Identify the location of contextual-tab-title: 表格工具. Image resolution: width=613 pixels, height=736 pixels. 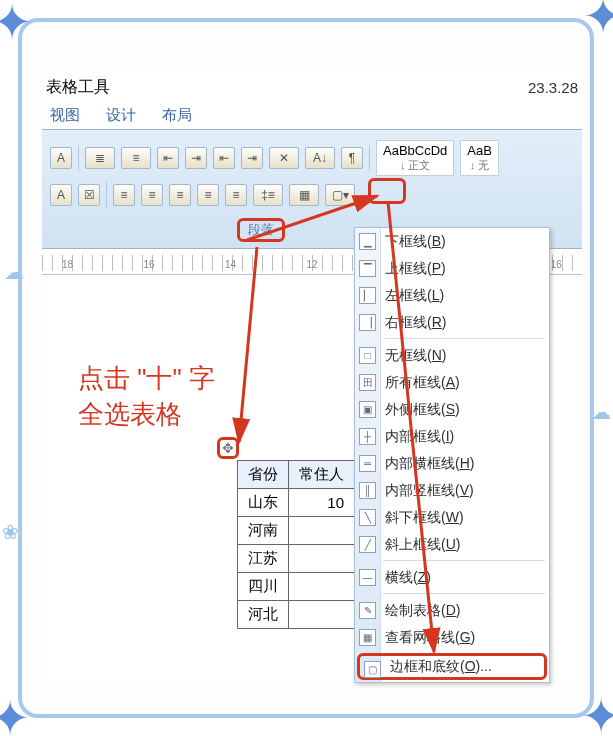
(78, 88).